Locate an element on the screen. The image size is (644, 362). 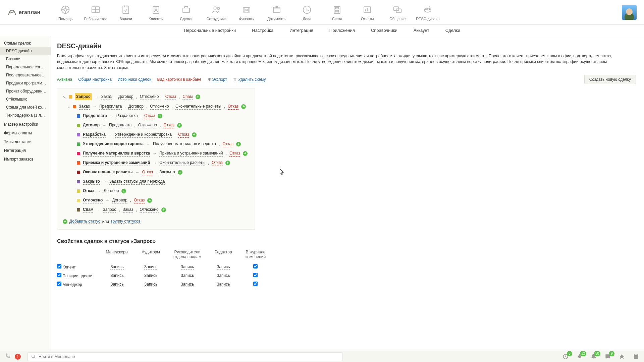
fire-icon: 12 is located at coordinates (580, 357).